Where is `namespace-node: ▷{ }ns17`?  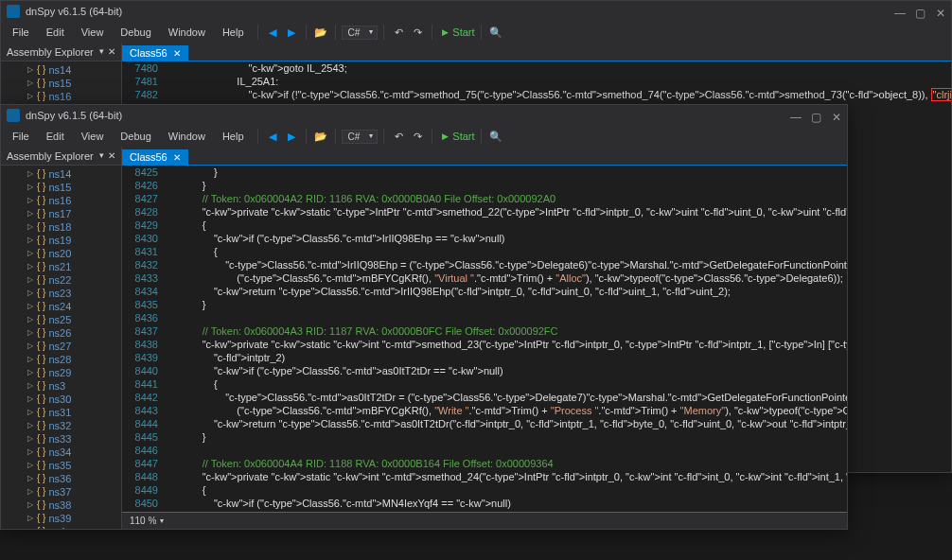
namespace-node: ▷{ }ns17 is located at coordinates (61, 214).